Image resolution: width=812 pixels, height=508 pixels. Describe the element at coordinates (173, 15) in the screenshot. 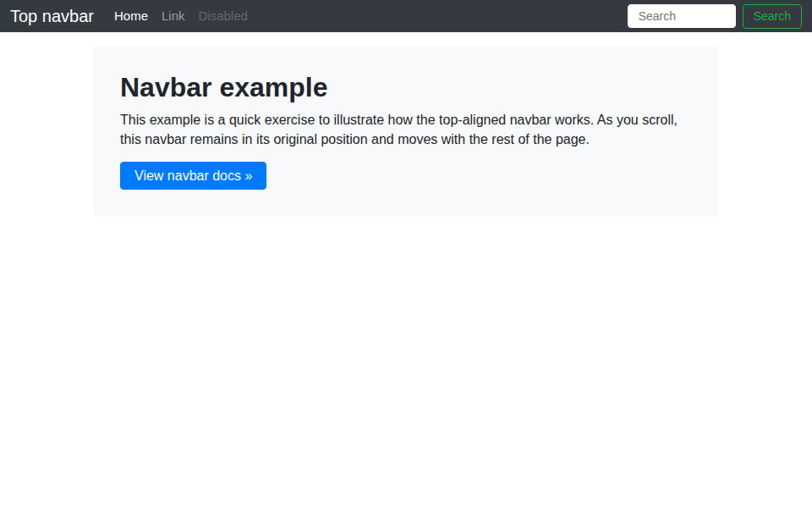

I see `nav-link-link: Link` at that location.